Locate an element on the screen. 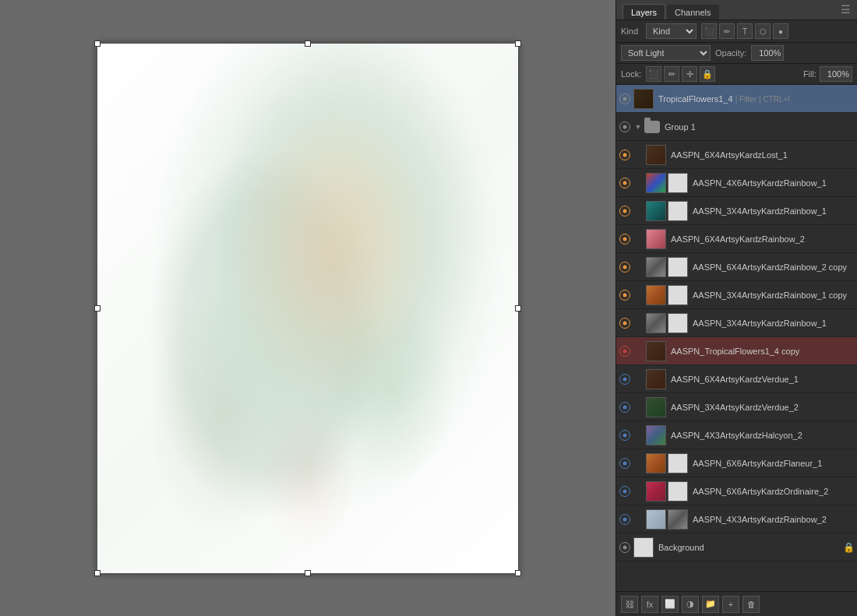 This screenshot has height=616, width=857. eye-icon-verdue2 is located at coordinates (625, 407).